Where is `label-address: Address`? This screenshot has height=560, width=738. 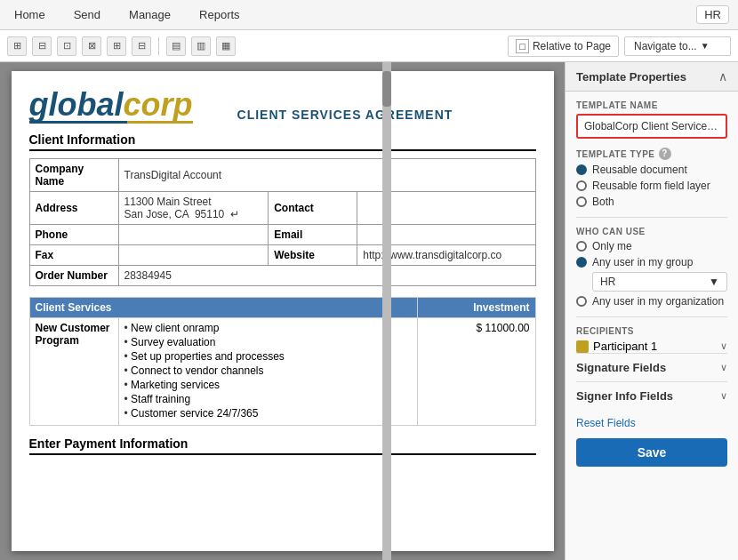
label-address: Address is located at coordinates (74, 208).